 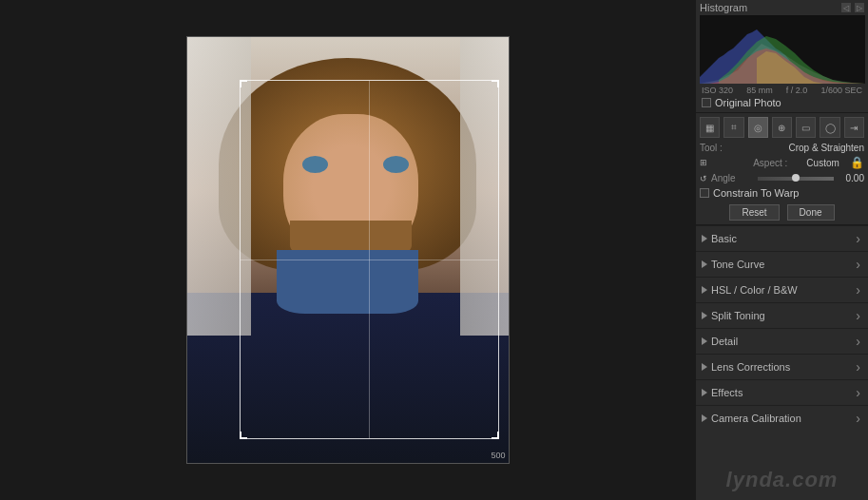 What do you see at coordinates (738, 316) in the screenshot?
I see `split-toning-label: Split Toning` at bounding box center [738, 316].